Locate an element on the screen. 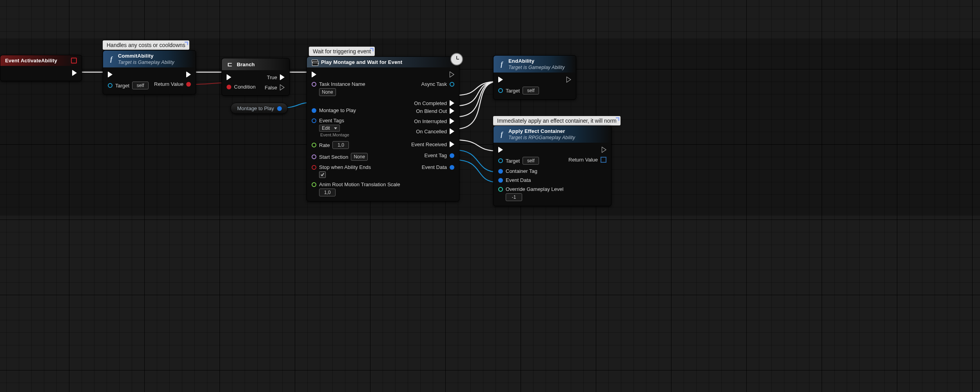  pin-anim-root-motion-scale: Anim Root Motion Translation Scale is located at coordinates (356, 184).